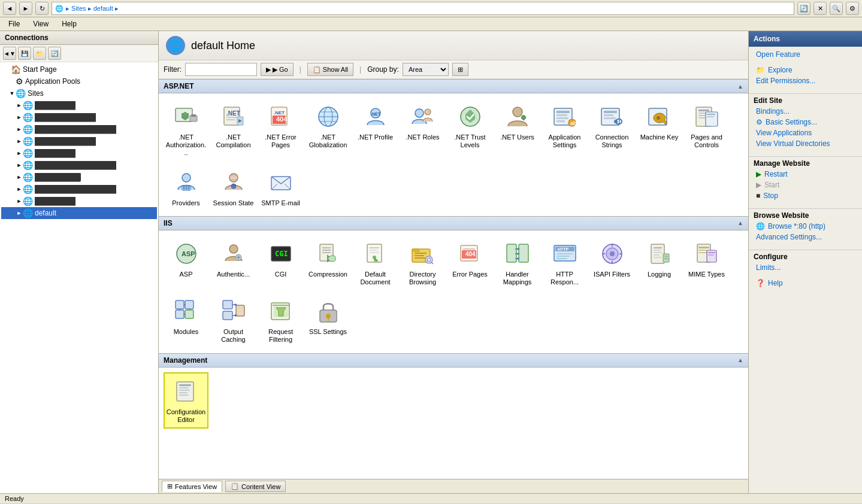 This screenshot has height=504, width=862. What do you see at coordinates (79, 105) in the screenshot?
I see `tree-item-site1: ► 🌐 ████████` at bounding box center [79, 105].